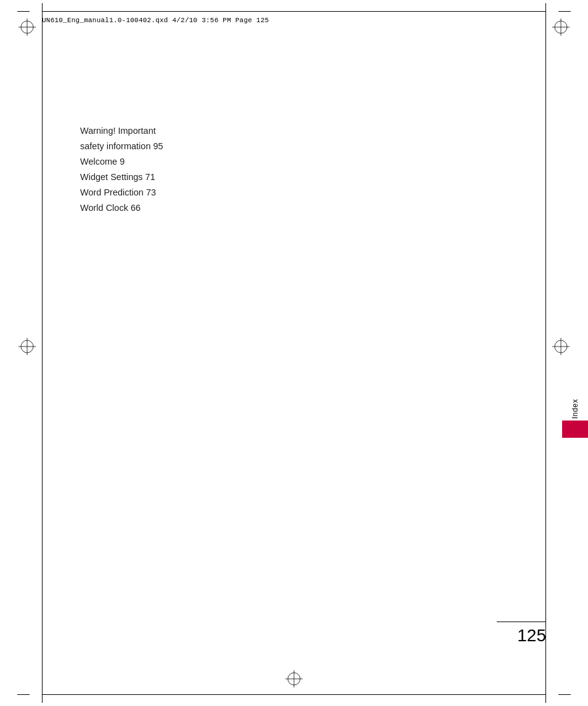 The height and width of the screenshot is (706, 588). Describe the element at coordinates (294, 20) in the screenshot. I see `header-bar: UN610_Eng_manual1.0-100402.qxd 4/2/10 3:…` at that location.